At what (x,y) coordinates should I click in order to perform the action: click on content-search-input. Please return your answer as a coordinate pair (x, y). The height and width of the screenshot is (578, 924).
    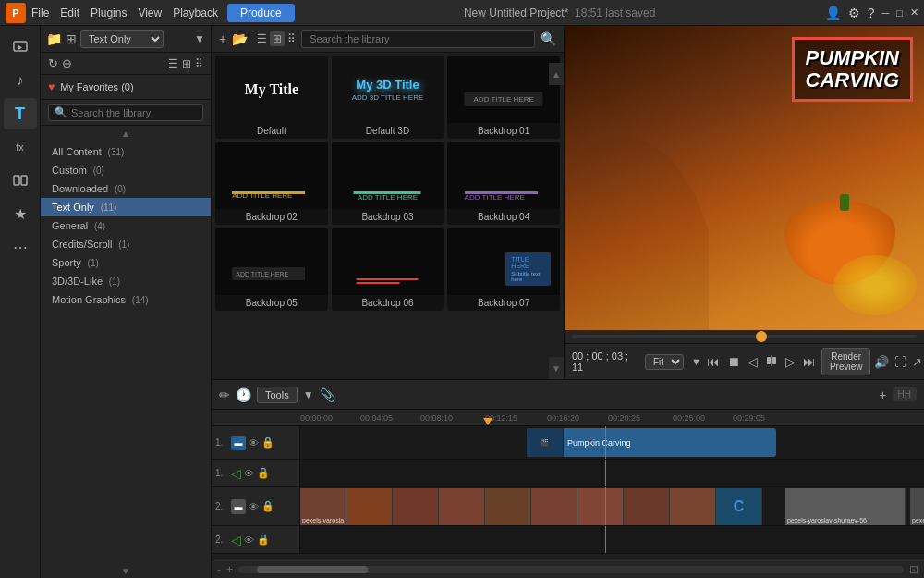
    Looking at the image, I should click on (418, 39).